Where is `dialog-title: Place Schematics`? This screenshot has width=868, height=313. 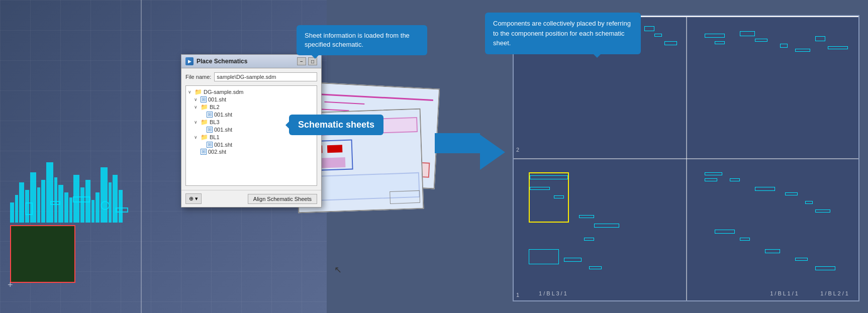 dialog-title: Place Schematics is located at coordinates (222, 61).